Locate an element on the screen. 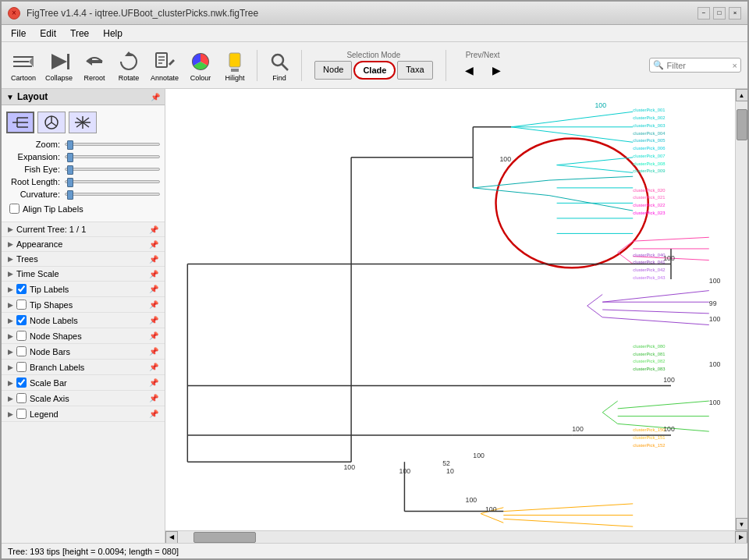 This screenshot has height=560, width=749. svg-text: clusterPick_152 is located at coordinates (649, 445).